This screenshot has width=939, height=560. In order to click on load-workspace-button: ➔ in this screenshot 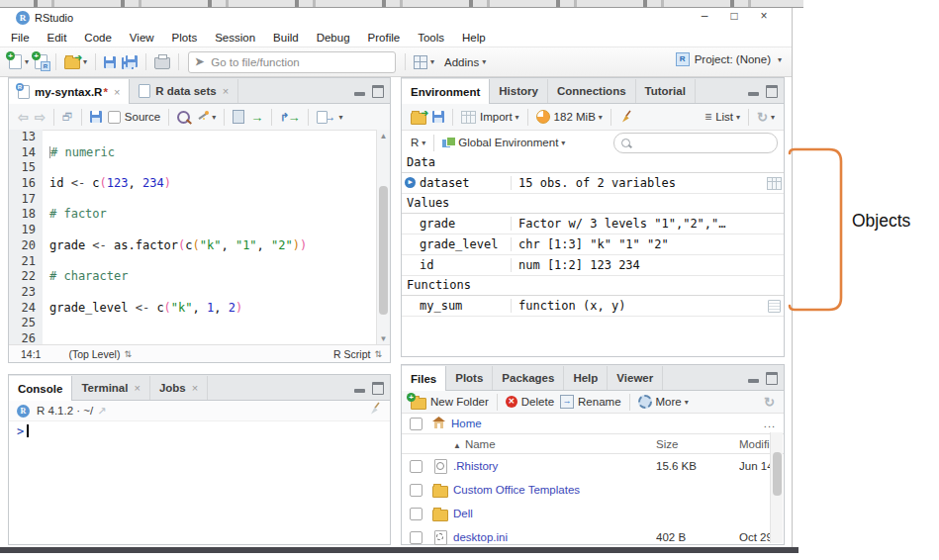, I will do `click(419, 117)`.